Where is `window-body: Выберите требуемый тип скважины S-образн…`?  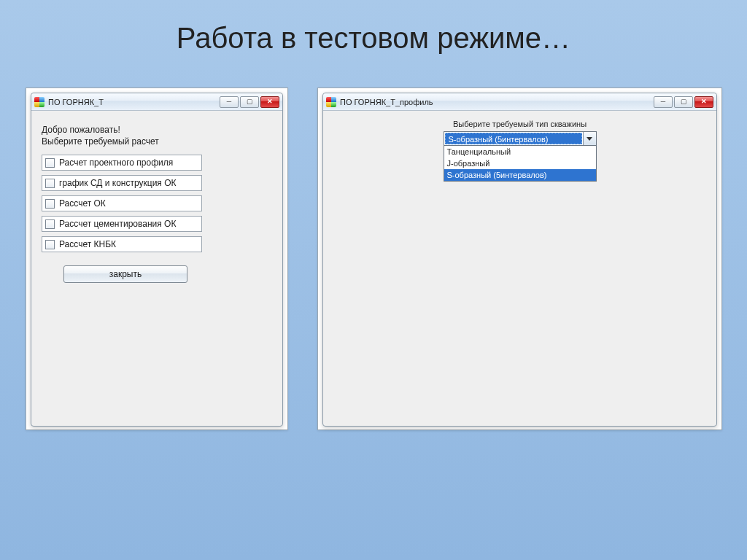 window-body: Выберите требуемый тип скважины S-образн… is located at coordinates (519, 135).